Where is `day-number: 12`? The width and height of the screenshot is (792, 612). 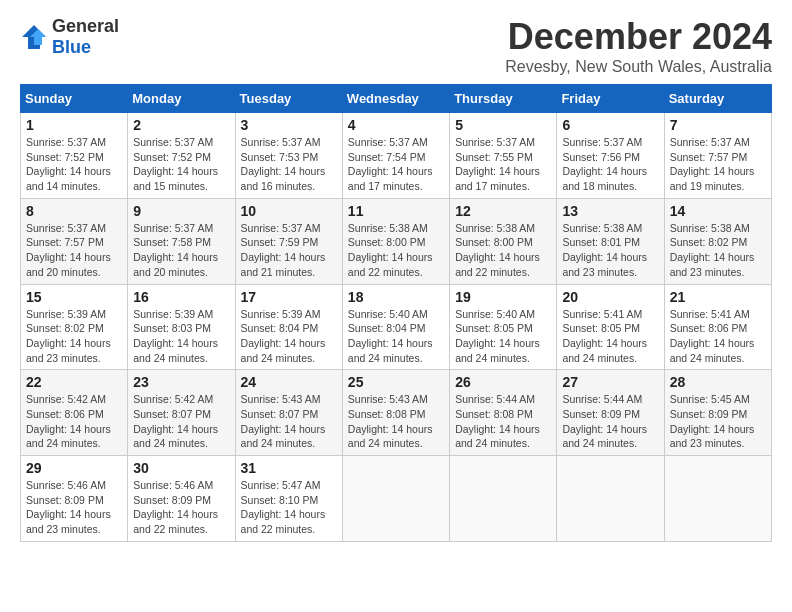 day-number: 12 is located at coordinates (503, 211).